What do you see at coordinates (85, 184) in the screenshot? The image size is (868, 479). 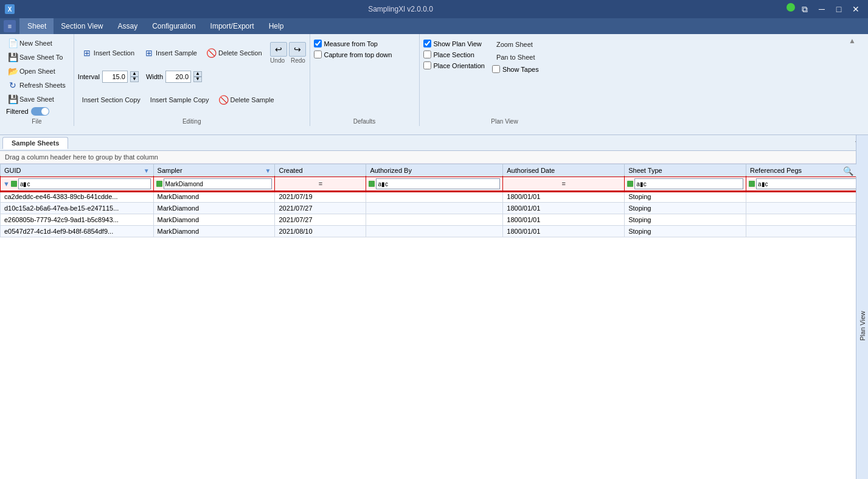 I see `guid-filter-input` at bounding box center [85, 184].